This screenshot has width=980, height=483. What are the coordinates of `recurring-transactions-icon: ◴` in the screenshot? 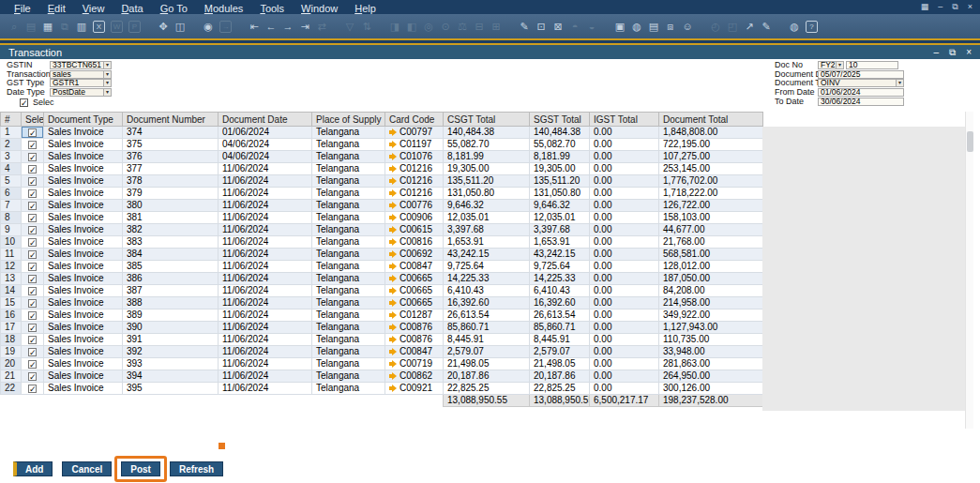 It's located at (716, 26).